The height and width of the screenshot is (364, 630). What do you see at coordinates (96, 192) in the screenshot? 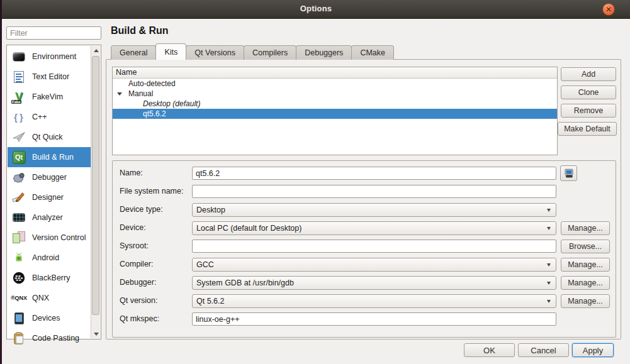
I see `sidebar-scrollbar` at bounding box center [96, 192].